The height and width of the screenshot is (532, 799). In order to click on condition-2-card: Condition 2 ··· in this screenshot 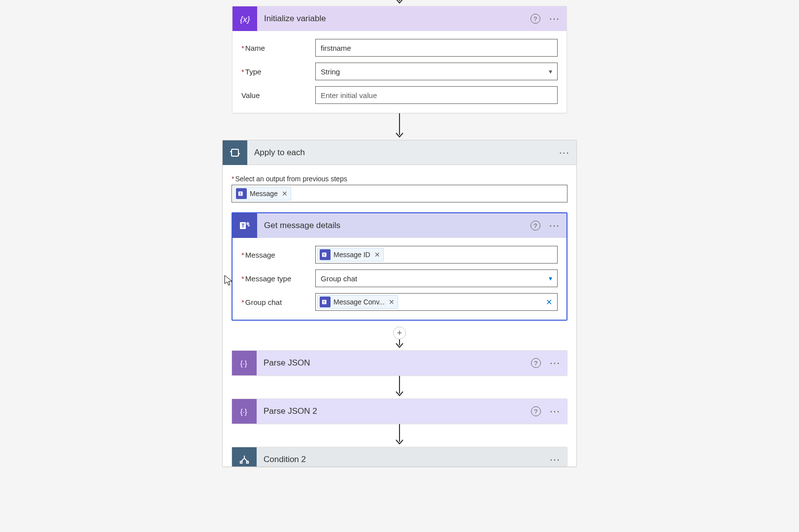, I will do `click(400, 457)`.